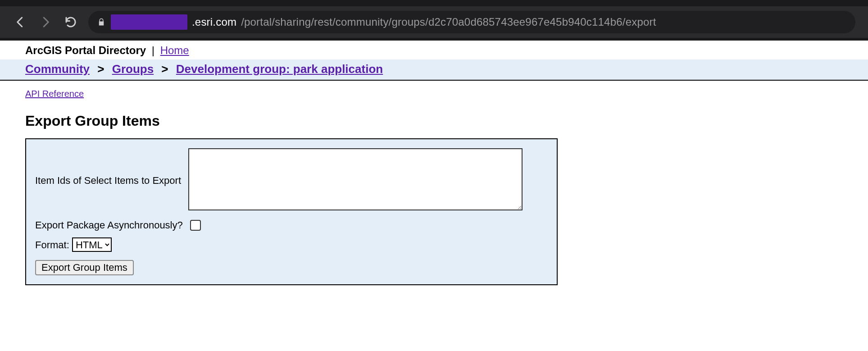 The image size is (868, 351). What do you see at coordinates (279, 245) in the screenshot?
I see `format-row: Format: HTML` at bounding box center [279, 245].